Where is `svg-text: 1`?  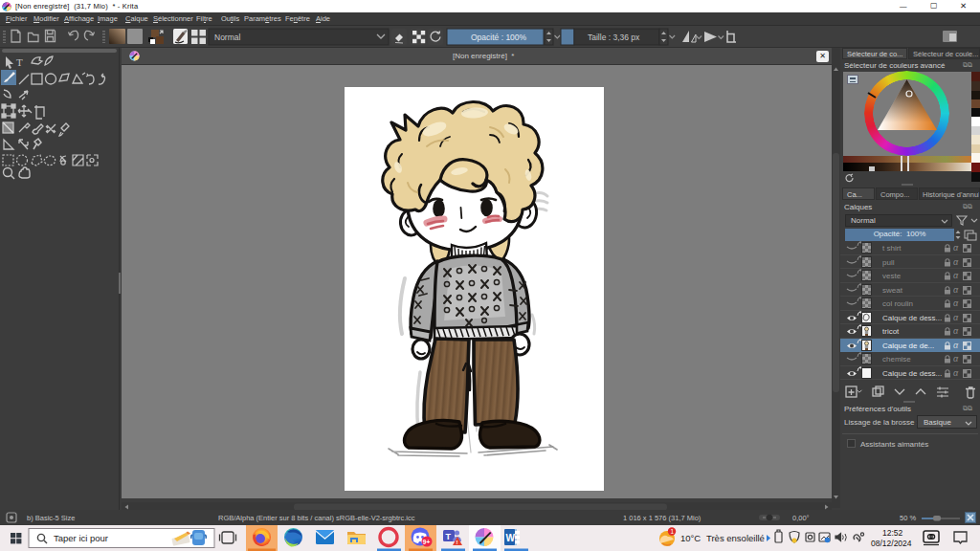 svg-text: 1 is located at coordinates (673, 532).